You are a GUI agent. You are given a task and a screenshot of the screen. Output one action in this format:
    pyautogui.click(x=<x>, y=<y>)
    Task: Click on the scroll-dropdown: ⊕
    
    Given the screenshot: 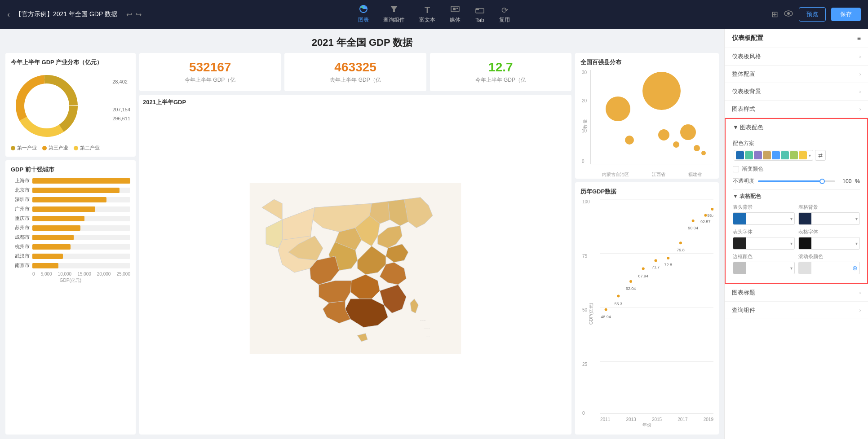 What is the action you would take?
    pyautogui.click(x=836, y=268)
    